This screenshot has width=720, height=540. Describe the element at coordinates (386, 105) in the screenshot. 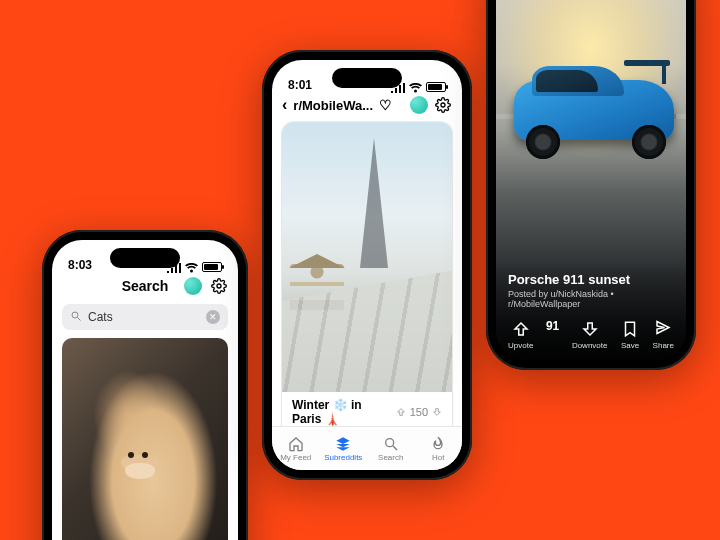

I see `favorite-button: ♡` at that location.